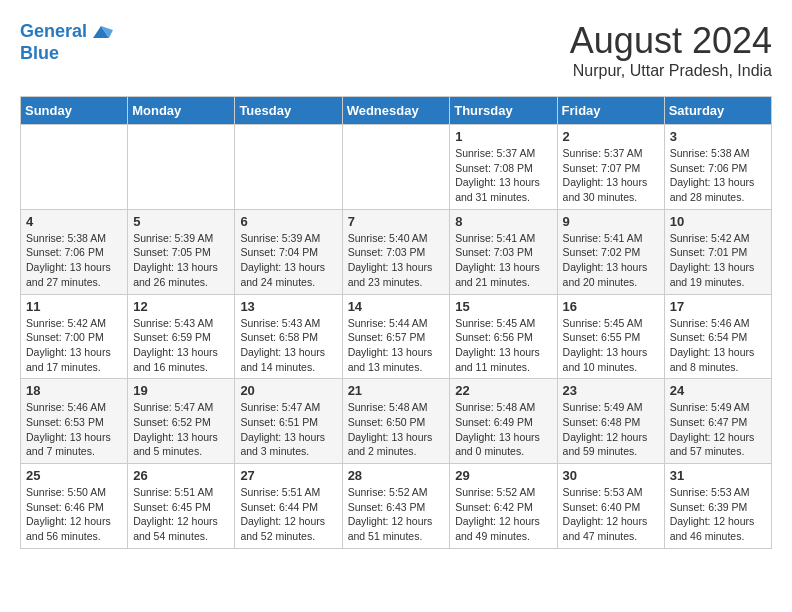  I want to click on day-number: 28, so click(396, 476).